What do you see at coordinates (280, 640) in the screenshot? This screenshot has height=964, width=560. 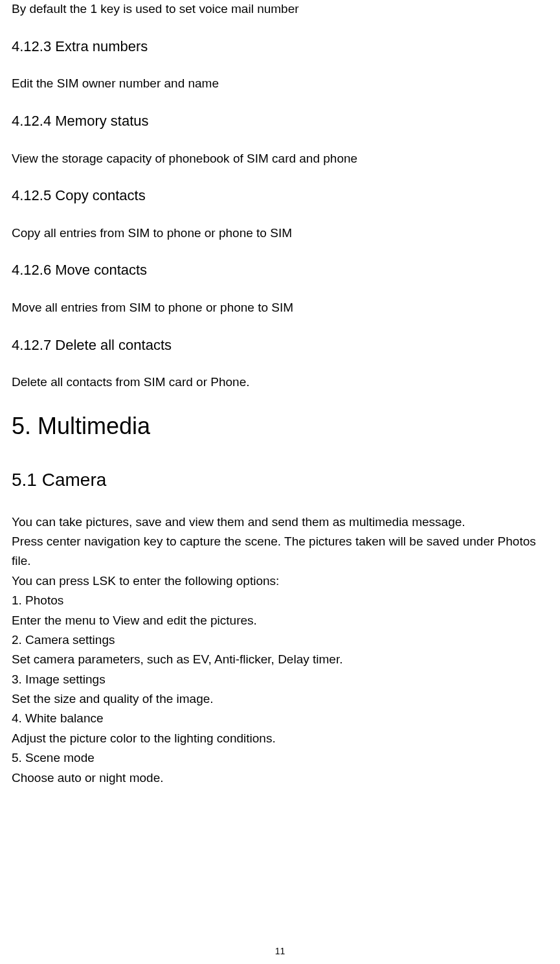 I see `option-2-title: 2. Camera settings` at bounding box center [280, 640].